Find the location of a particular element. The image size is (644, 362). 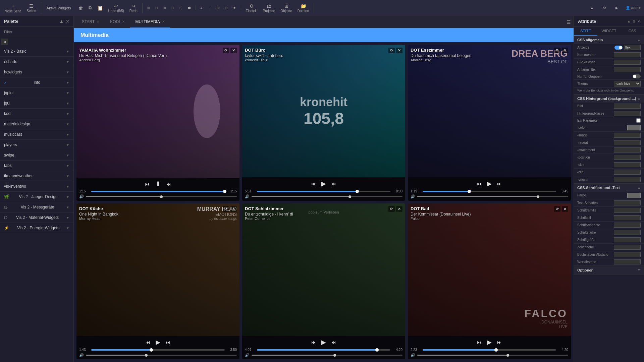

attr-section-optionen-header: Optionen ▼ is located at coordinates (609, 270).